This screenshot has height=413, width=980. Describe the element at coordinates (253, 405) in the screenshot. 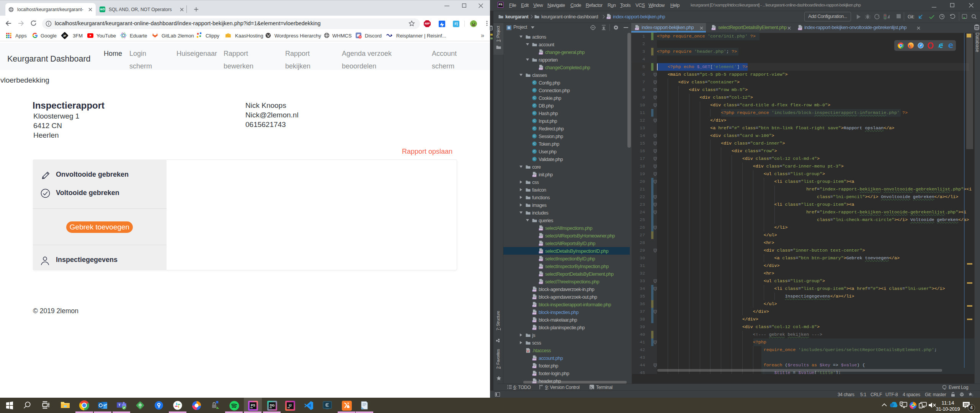

I see `svg-text: PS` at that location.